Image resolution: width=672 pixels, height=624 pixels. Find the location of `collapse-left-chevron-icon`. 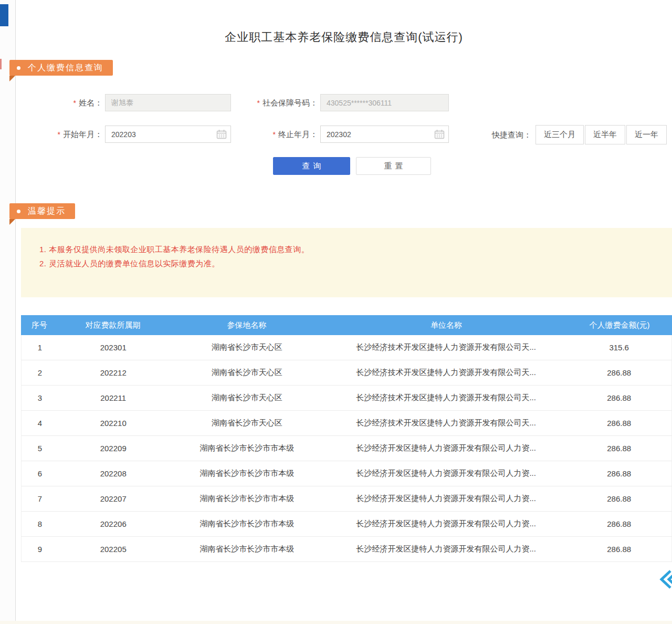

collapse-left-chevron-icon is located at coordinates (665, 579).